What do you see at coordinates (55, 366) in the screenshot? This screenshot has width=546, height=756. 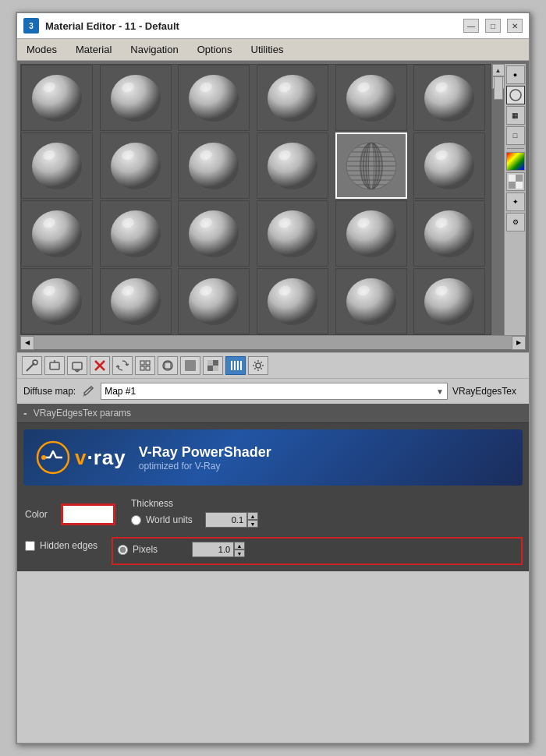 I see `get-material-btn` at bounding box center [55, 366].